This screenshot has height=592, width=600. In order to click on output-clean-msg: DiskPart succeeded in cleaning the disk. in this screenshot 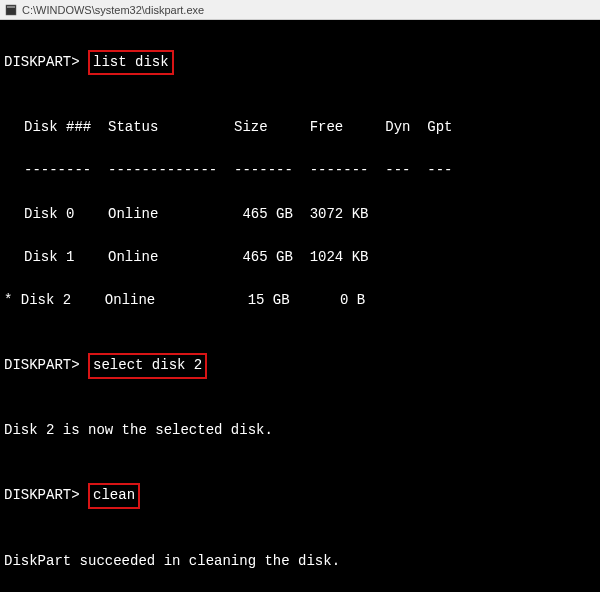, I will do `click(300, 562)`.